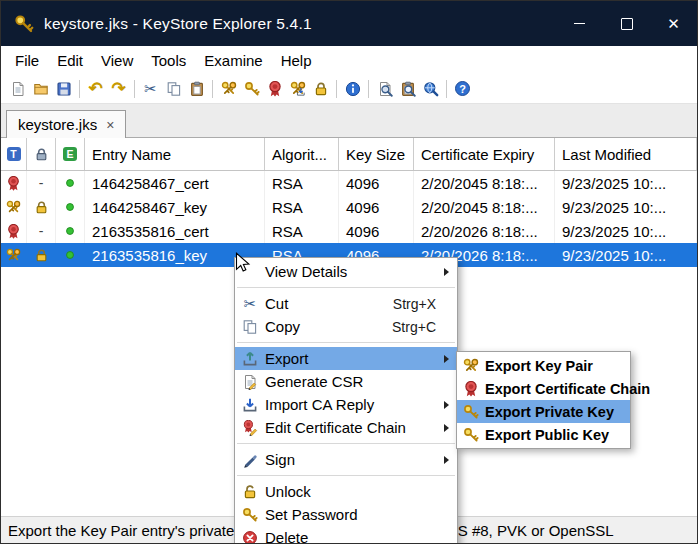  What do you see at coordinates (110, 125) in the screenshot?
I see `tab-close-icon: ×` at bounding box center [110, 125].